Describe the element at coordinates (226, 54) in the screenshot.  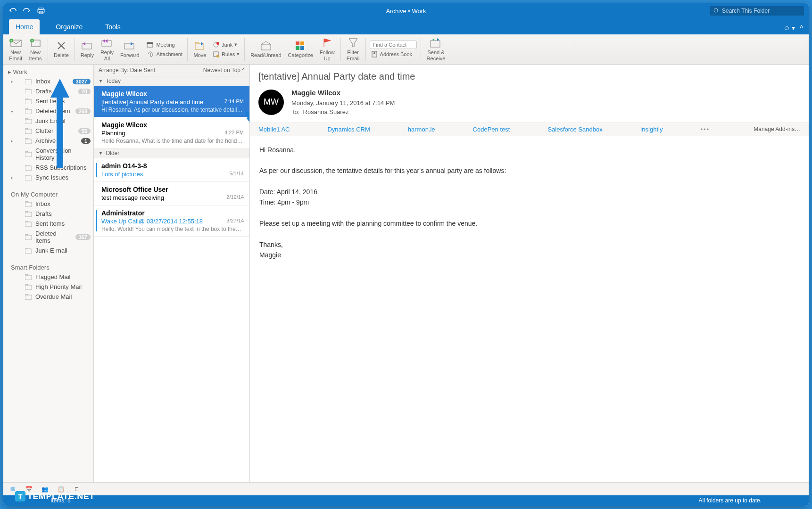
I see `rules-button: Rules ▾` at that location.